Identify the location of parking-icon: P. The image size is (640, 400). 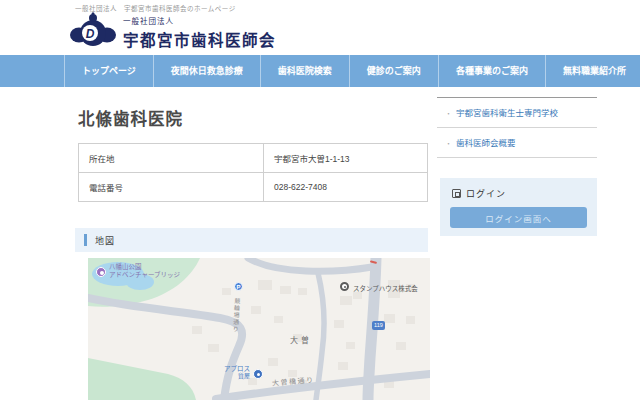
(238, 286).